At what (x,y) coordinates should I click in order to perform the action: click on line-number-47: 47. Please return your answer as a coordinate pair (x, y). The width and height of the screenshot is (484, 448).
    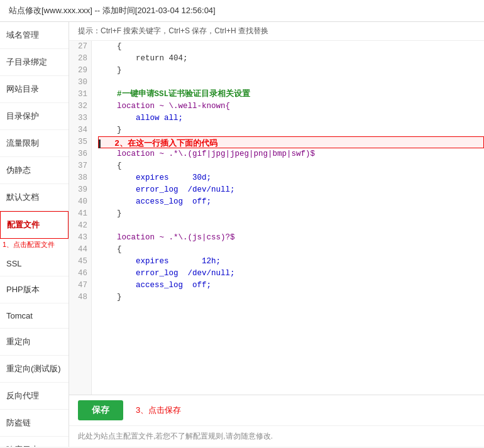
    Looking at the image, I should click on (78, 285).